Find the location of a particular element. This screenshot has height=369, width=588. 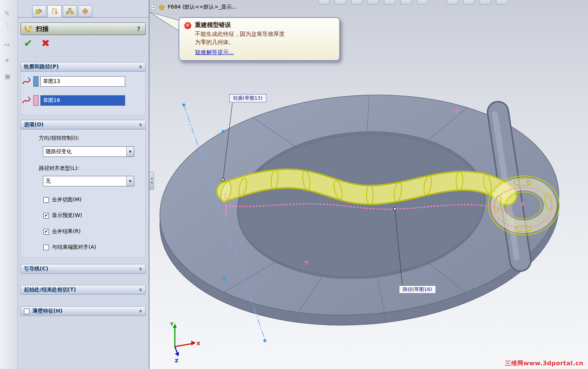

section-start-end-tangency: 起始处/结束处相切(T) » is located at coordinates (83, 290).